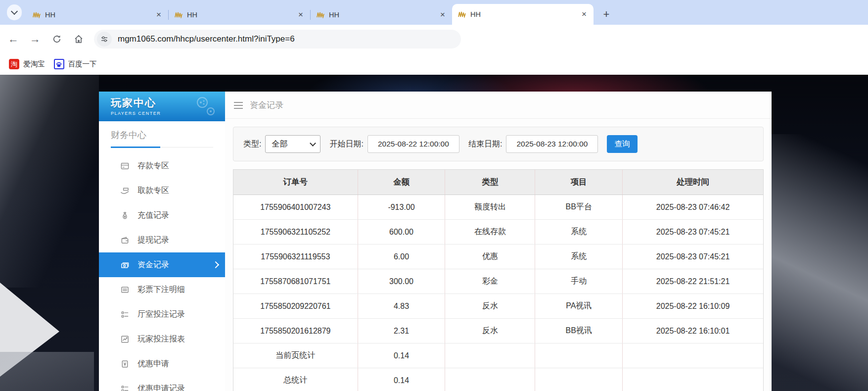 This screenshot has width=868, height=391. What do you see at coordinates (346, 145) in the screenshot?
I see `start-date-label: 开始日期:` at bounding box center [346, 145].